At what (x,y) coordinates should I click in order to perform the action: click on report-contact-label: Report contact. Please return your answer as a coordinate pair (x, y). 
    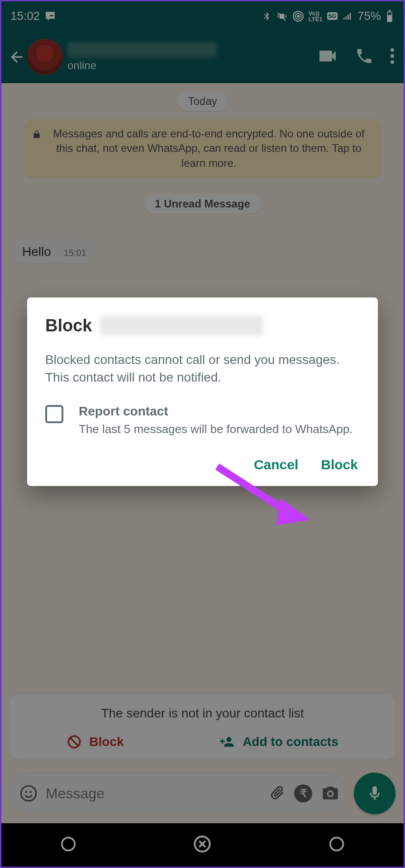
    Looking at the image, I should click on (216, 411).